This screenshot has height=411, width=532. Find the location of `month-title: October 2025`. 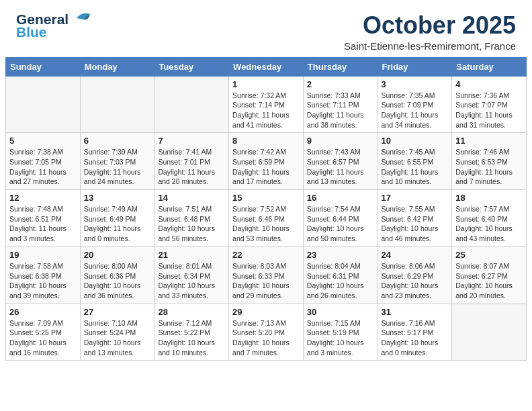

month-title: October 2025 is located at coordinates (430, 26).